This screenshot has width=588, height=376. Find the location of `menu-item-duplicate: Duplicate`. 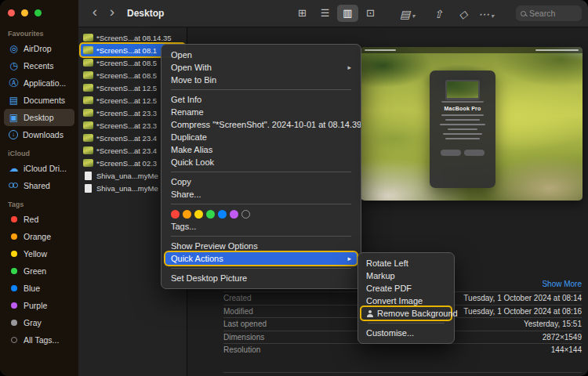

menu-item-duplicate: Duplicate is located at coordinates (261, 137).